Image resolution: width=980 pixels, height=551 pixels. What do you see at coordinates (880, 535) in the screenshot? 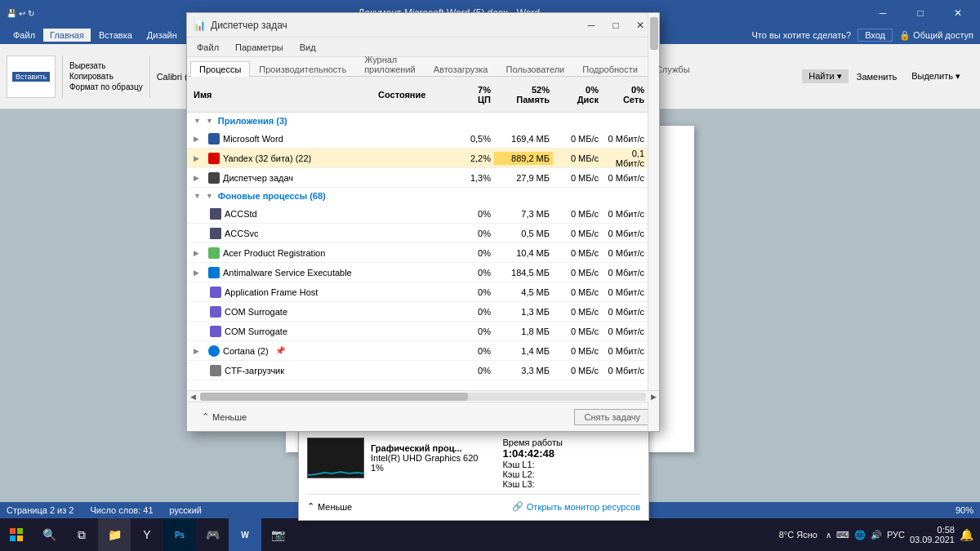
I see `taskbar-system-tray: 8°C Ясно ∧ ⌨ 🌐 🔊 РУС 0:58 03.09.2021 🔔` at bounding box center [880, 535].